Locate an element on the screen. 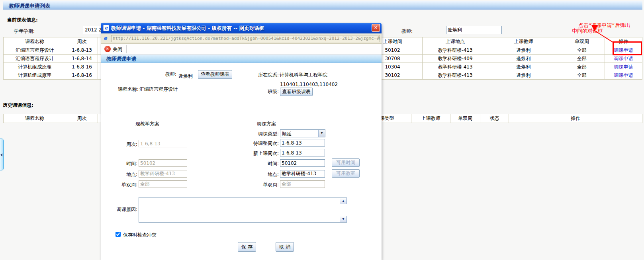 The height and width of the screenshot is (260, 644). view-class-schedule-button: 查看班级课表 is located at coordinates (296, 92).